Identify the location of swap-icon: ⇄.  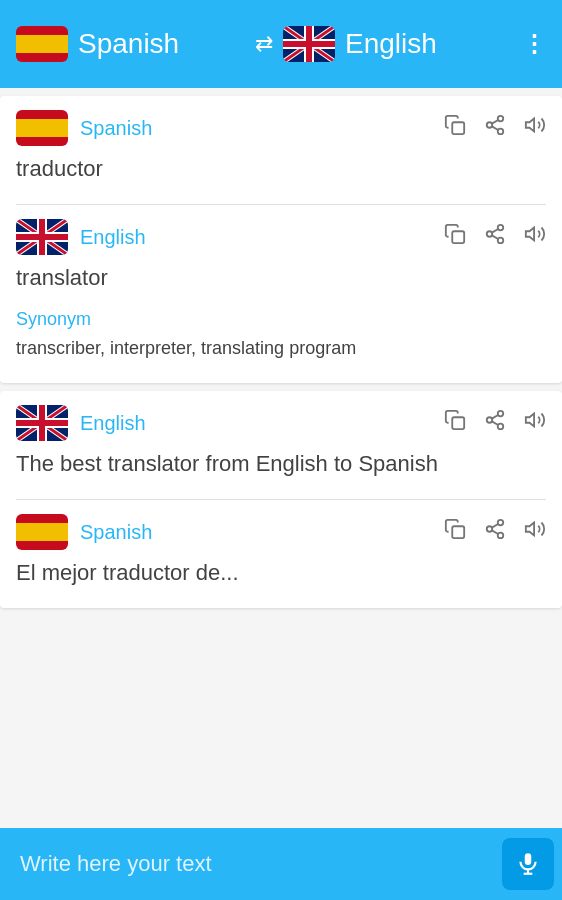
(264, 44).